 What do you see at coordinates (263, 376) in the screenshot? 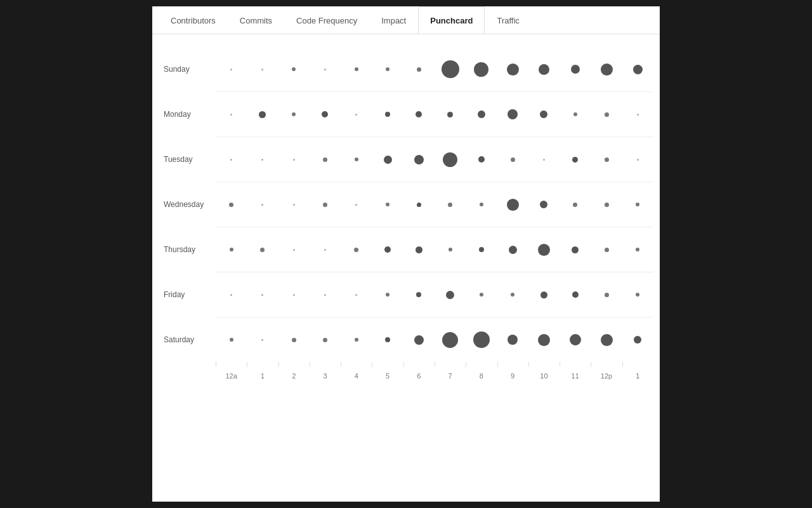
I see `x-axis-label: 1` at bounding box center [263, 376].